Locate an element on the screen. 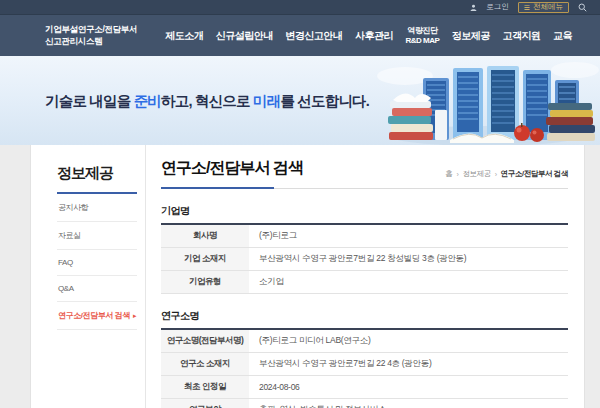 The width and height of the screenshot is (600, 408). sidebar-item-search: 연구소/전담부서 검색 ▸ is located at coordinates (97, 316).